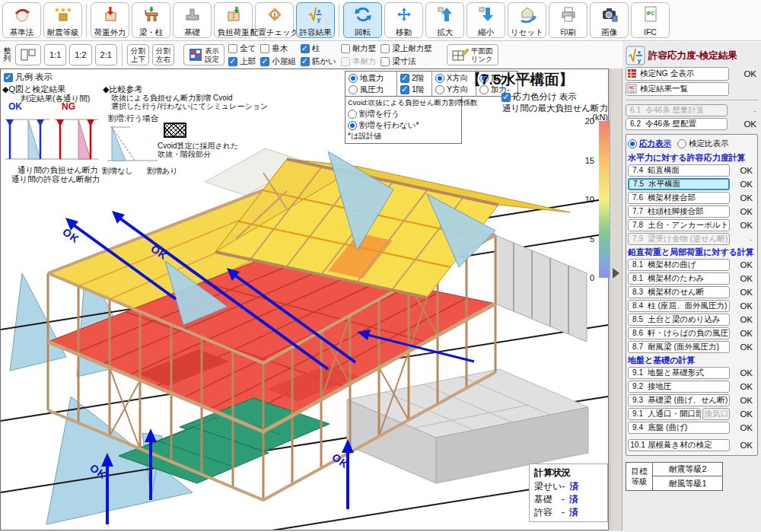 This screenshot has width=761, height=532. I want to click on allowable-result-icon: xy, so click(316, 14).